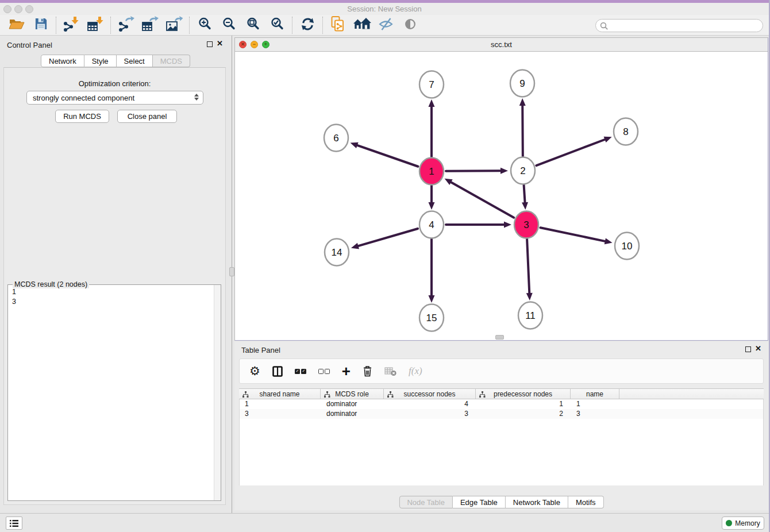 The height and width of the screenshot is (532, 770). Describe the element at coordinates (147, 116) in the screenshot. I see `close-panel-button: Close panel` at that location.